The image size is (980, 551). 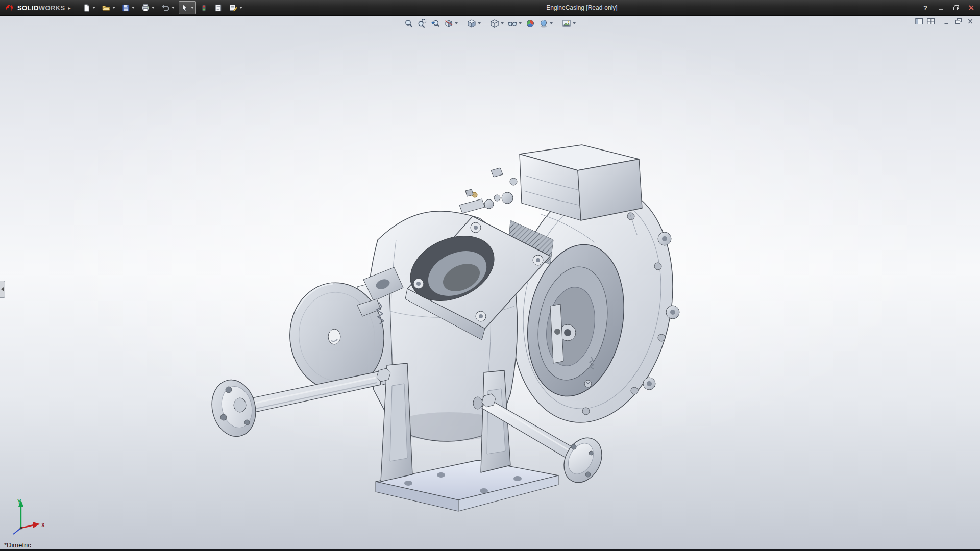 I want to click on restore-icon, so click(x=957, y=8).